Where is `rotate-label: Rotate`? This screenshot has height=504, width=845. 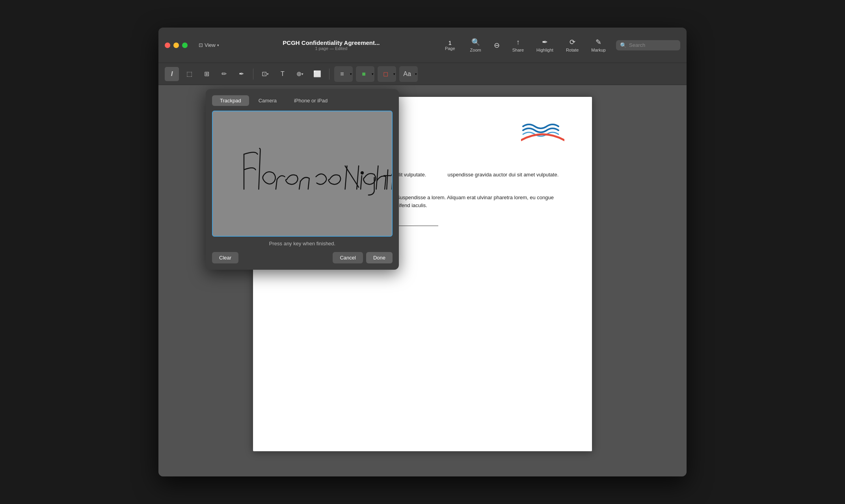 rotate-label: Rotate is located at coordinates (572, 50).